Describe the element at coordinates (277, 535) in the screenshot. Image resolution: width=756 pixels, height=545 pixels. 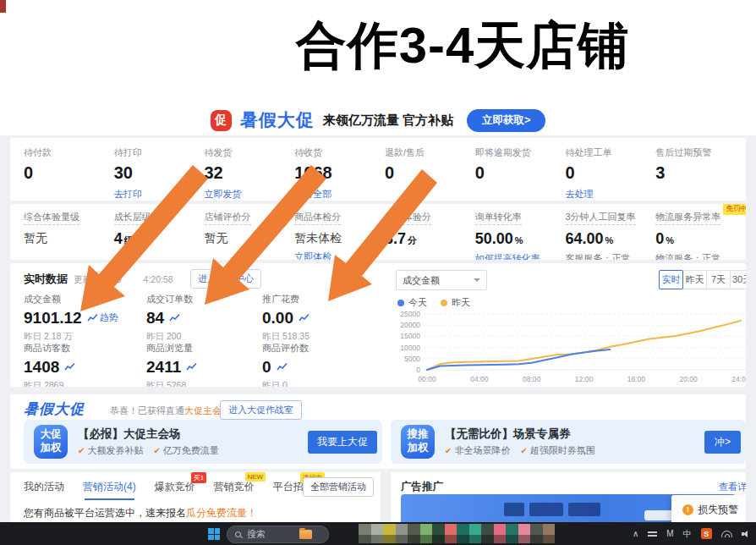
I see `taskbar-search: 搜索` at that location.